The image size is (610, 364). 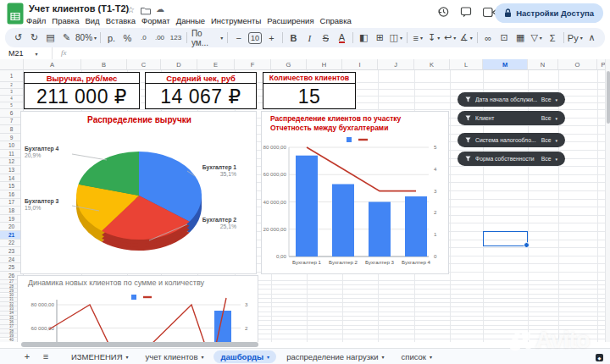 I want to click on right-axis-tick: 3, so click(x=435, y=191).